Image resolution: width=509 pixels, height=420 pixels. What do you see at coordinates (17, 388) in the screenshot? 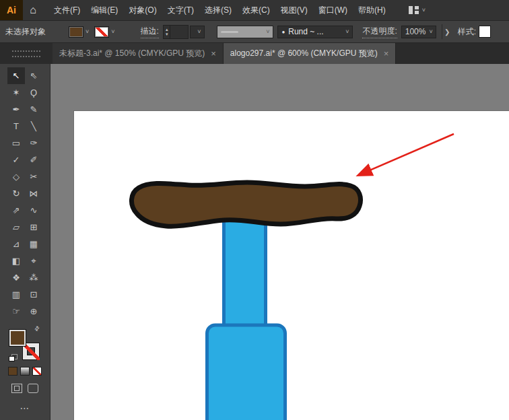
I see `draw-mode-button` at bounding box center [17, 388].